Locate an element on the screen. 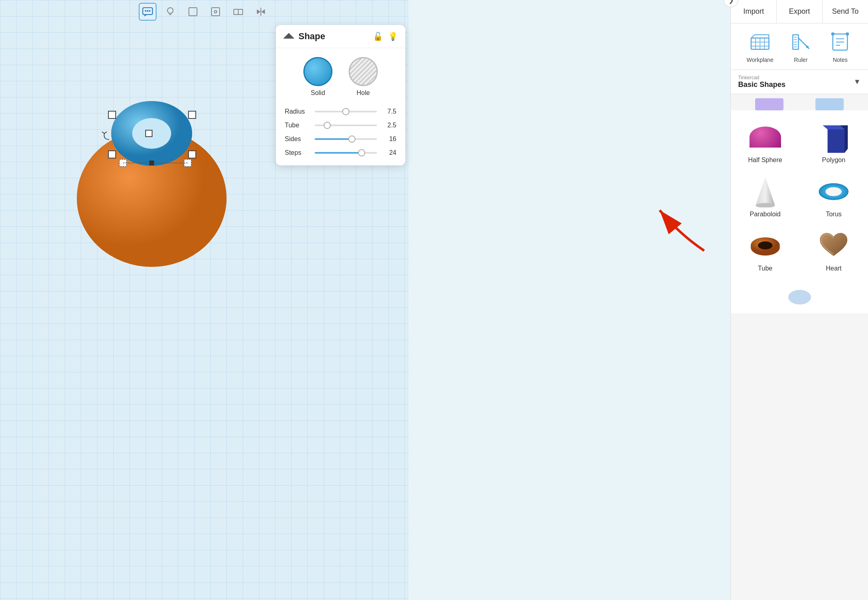  top-toolbar is located at coordinates (204, 12).